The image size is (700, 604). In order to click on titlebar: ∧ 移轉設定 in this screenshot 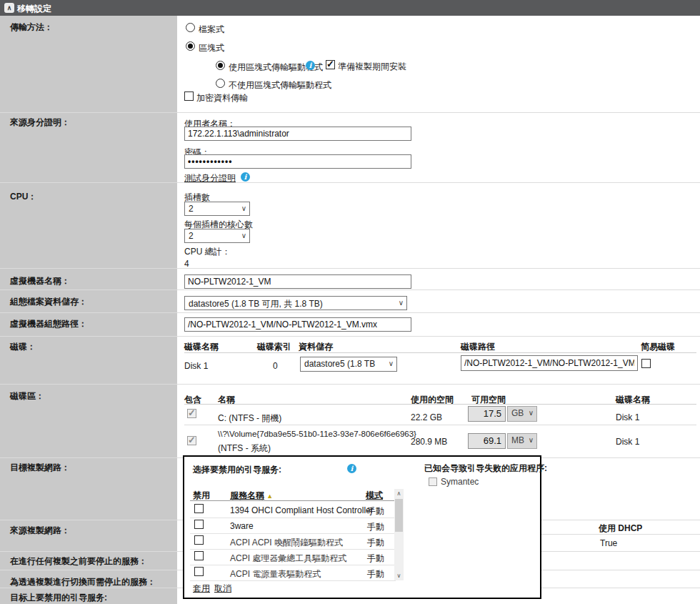, I will do `click(350, 8)`.